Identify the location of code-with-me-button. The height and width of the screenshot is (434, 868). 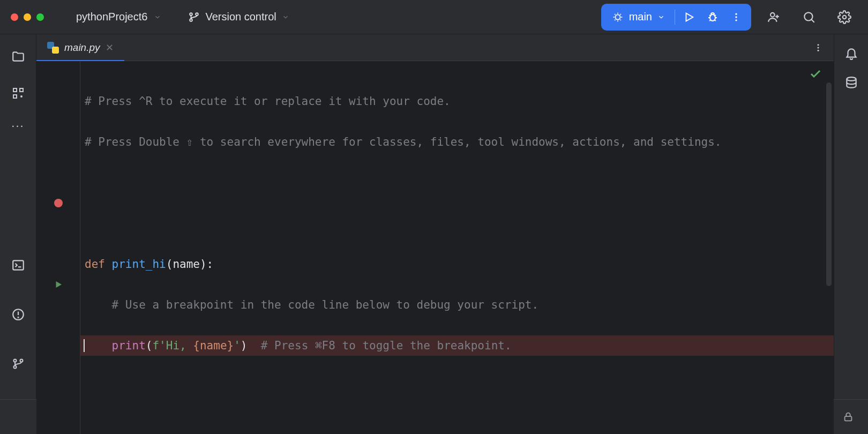
(774, 17).